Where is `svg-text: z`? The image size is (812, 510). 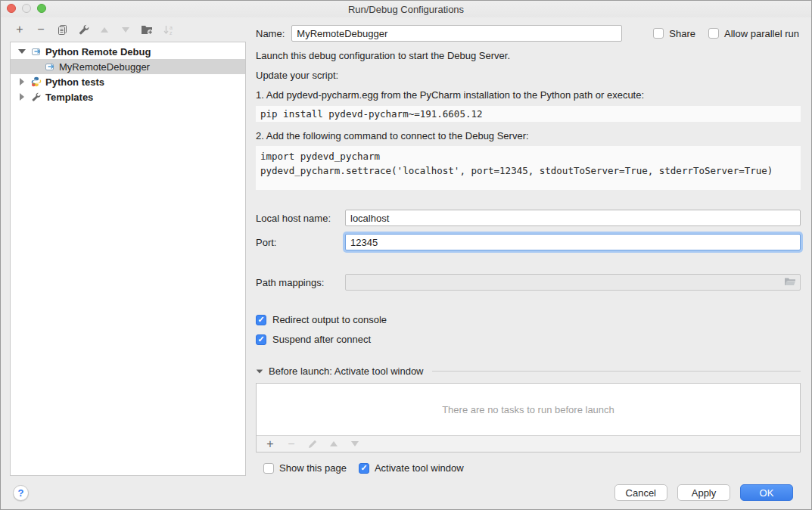 svg-text: z is located at coordinates (171, 33).